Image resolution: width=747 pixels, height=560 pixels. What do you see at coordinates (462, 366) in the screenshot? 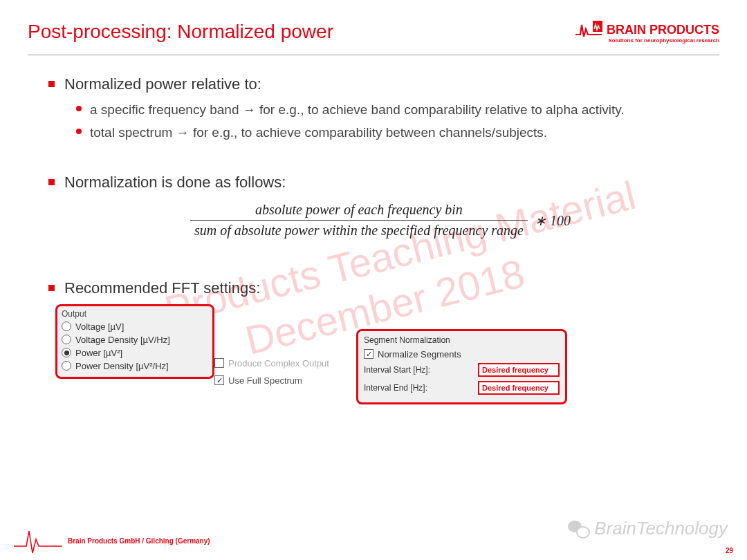
I see `segment-normalization-panel: Segment Normalization Normalize Segments…` at bounding box center [462, 366].